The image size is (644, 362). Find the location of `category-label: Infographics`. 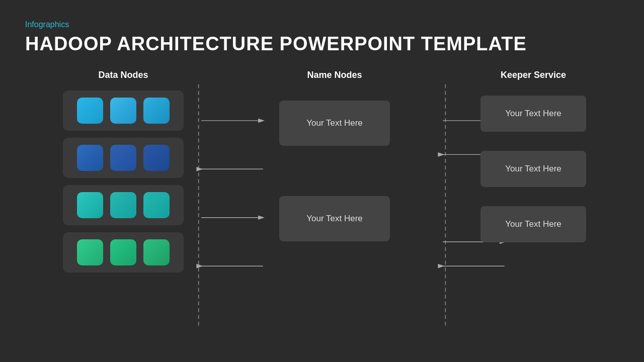

category-label: Infographics is located at coordinates (322, 25).